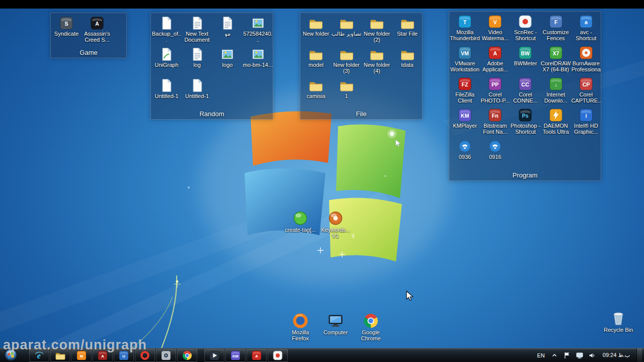  I want to click on icon-label: VMware Workstation, so click(465, 66).